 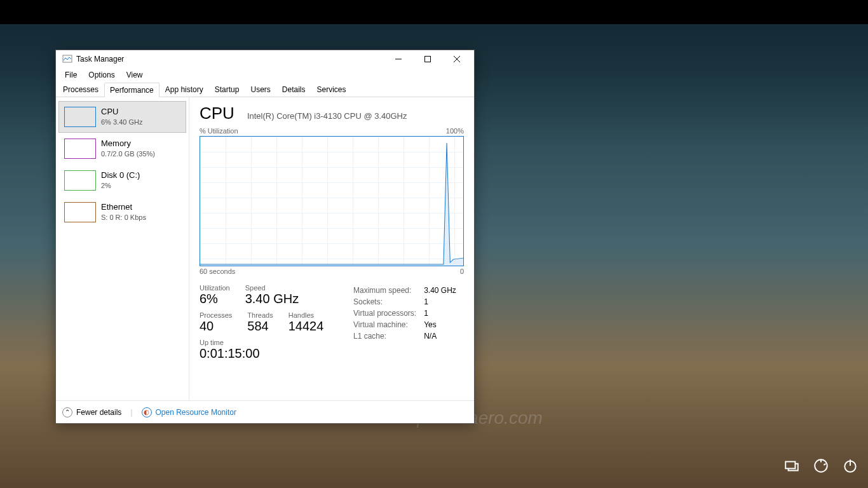 What do you see at coordinates (455, 131) in the screenshot?
I see `chart-label-top-right: 100%` at bounding box center [455, 131].